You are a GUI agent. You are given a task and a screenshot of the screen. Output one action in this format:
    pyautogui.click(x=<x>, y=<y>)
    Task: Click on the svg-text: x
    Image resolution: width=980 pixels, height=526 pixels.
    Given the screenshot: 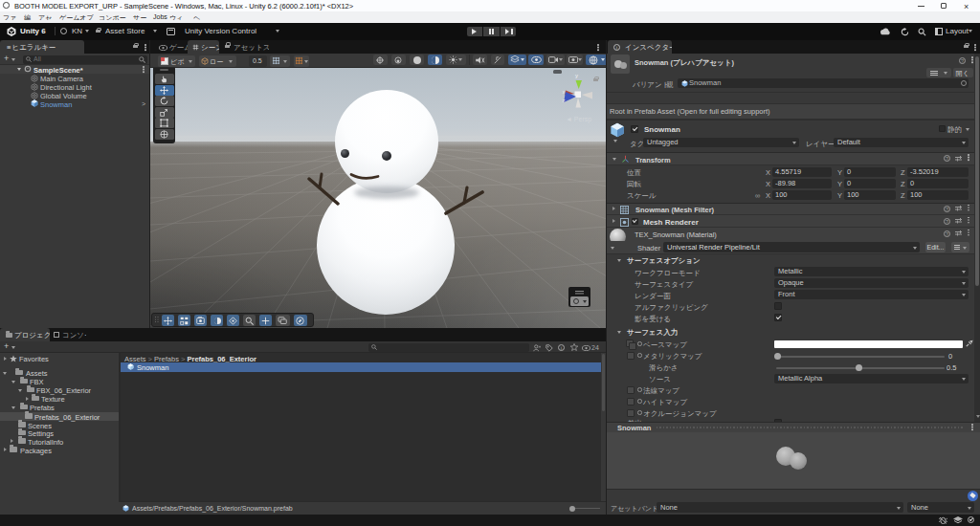 What is the action you would take?
    pyautogui.click(x=565, y=92)
    